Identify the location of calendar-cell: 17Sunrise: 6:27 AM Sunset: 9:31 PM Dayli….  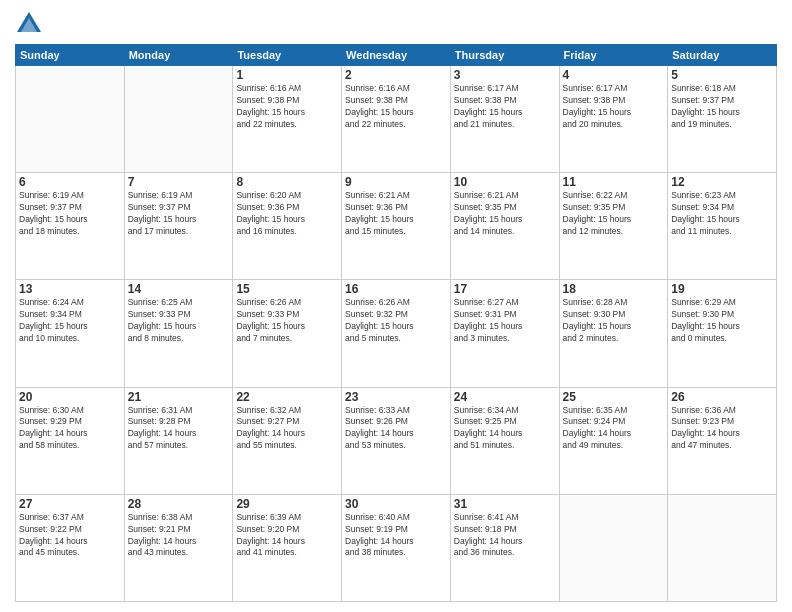
(504, 334).